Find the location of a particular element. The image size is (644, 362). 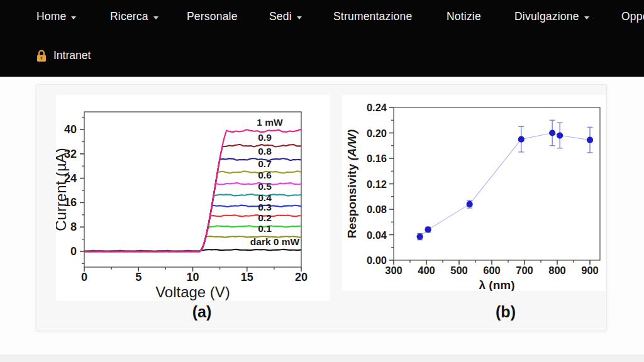

svg-text: 40 is located at coordinates (70, 129).